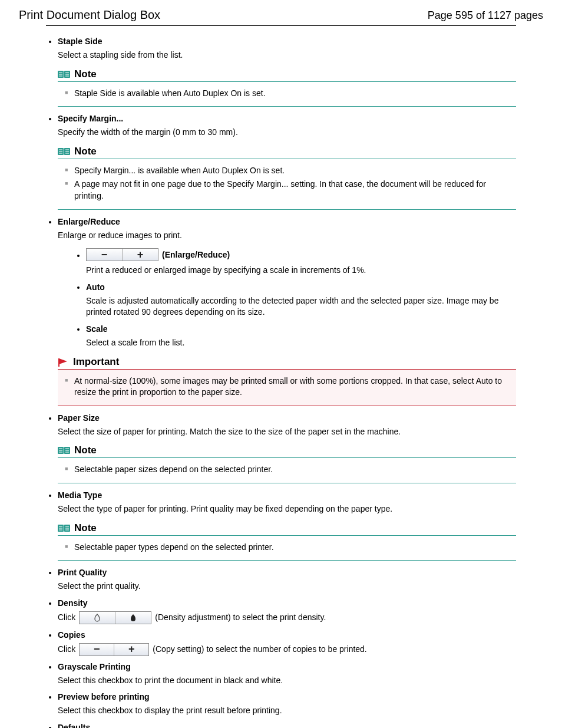  Describe the element at coordinates (287, 725) in the screenshot. I see `item-defaults: Defaults Restores the default settings.` at that location.